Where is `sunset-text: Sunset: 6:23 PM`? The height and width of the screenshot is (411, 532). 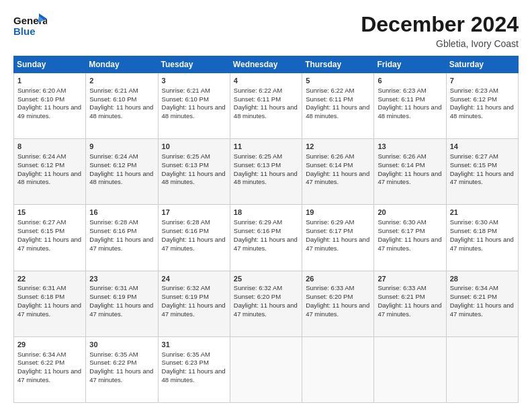
sunset-text: Sunset: 6:23 PM is located at coordinates (185, 363).